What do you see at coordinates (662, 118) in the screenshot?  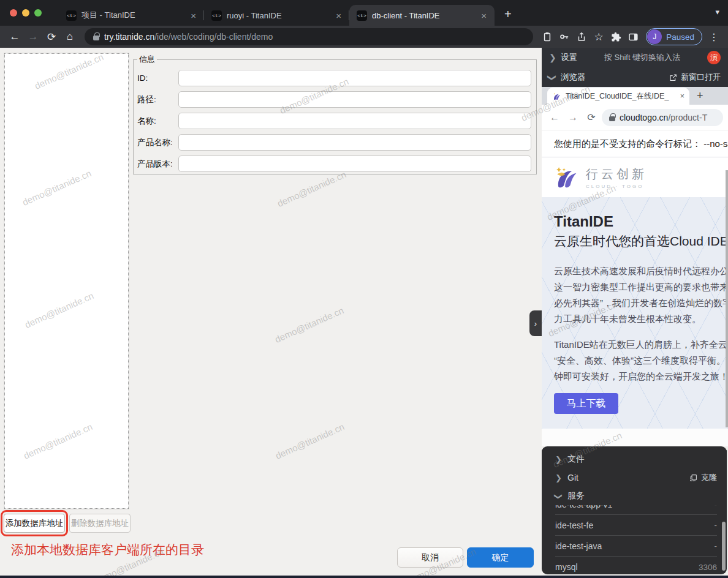 I see `mini-address-bar: cloudtogo.cn/product-T` at bounding box center [662, 118].